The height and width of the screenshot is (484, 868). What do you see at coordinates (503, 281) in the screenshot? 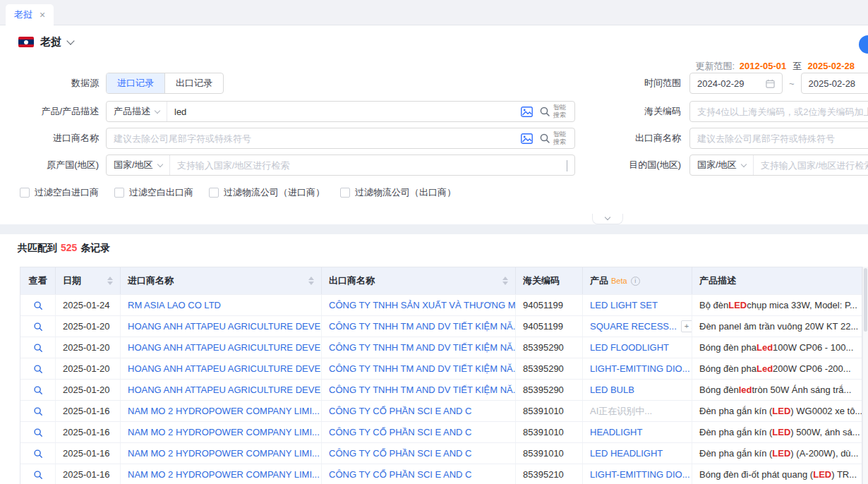
I see `sort-exporter-icon` at bounding box center [503, 281].